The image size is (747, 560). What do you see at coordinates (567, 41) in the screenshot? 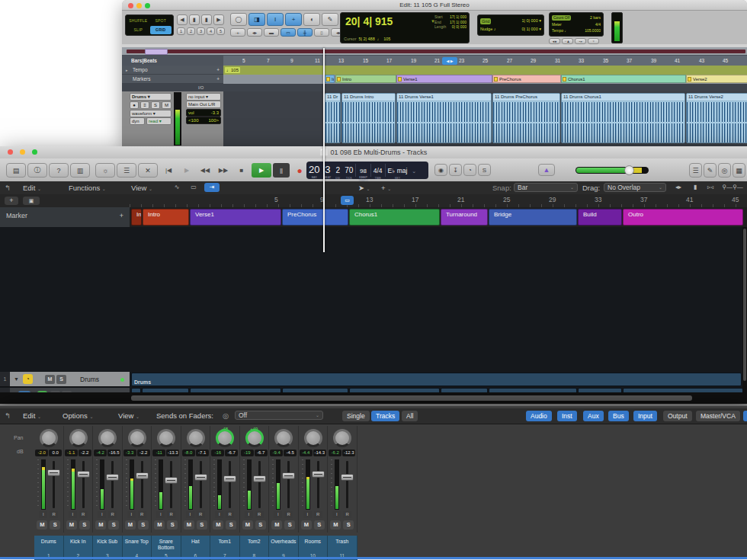
I see `count-in-button: ◦▲` at bounding box center [567, 41].